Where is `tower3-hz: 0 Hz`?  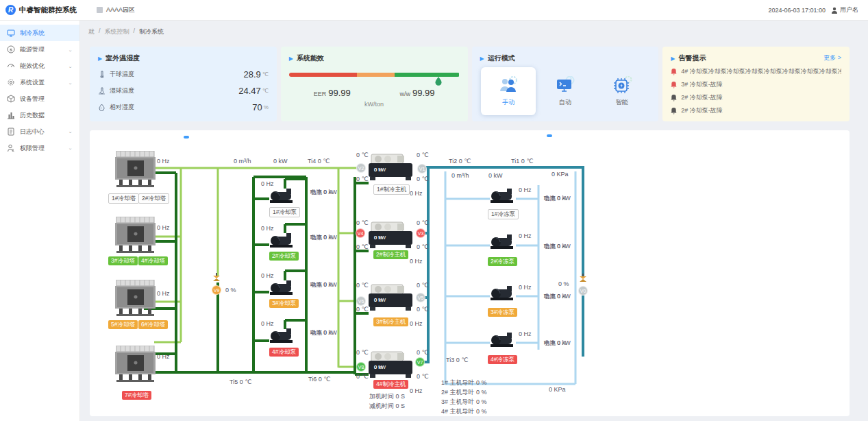
tower3-hz: 0 Hz is located at coordinates (163, 293).